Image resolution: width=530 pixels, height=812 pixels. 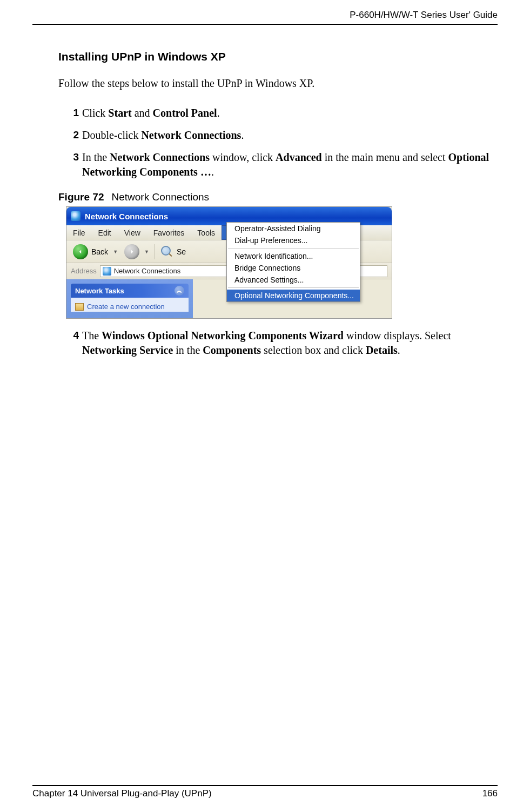 I want to click on step-text-frag: In the, so click(x=96, y=157).